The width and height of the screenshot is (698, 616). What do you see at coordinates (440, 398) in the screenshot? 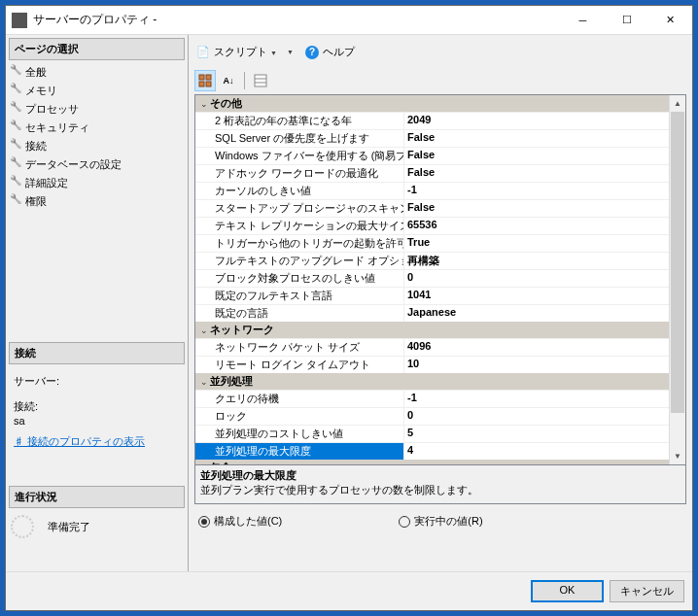
I see `property-row: クエリの待機-1` at bounding box center [440, 398].